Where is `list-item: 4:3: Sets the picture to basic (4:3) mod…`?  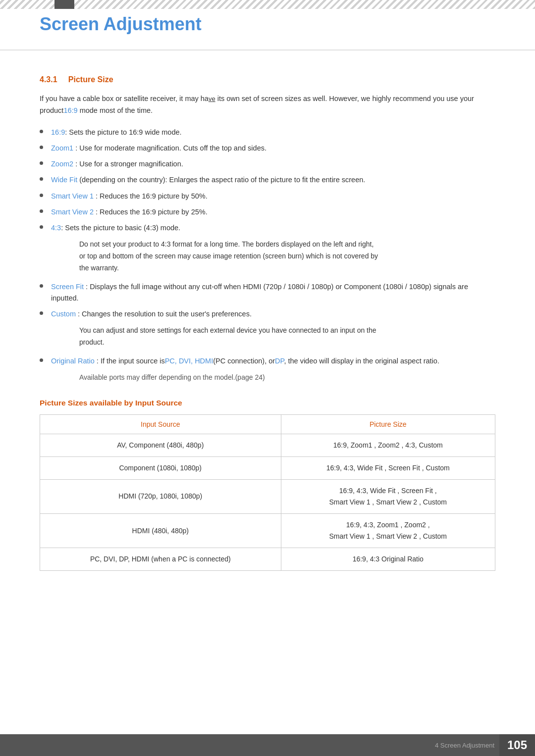 list-item: 4:3: Sets the picture to basic (4:3) mod… is located at coordinates (268, 228).